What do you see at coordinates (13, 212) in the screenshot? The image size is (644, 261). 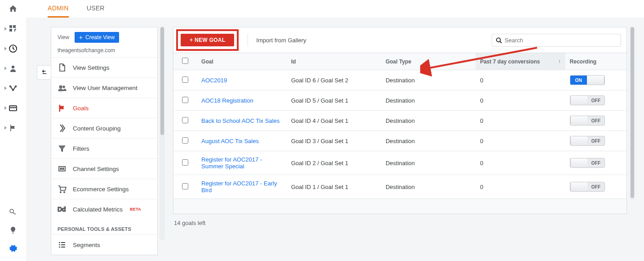 I see `discover-icon` at bounding box center [13, 212].